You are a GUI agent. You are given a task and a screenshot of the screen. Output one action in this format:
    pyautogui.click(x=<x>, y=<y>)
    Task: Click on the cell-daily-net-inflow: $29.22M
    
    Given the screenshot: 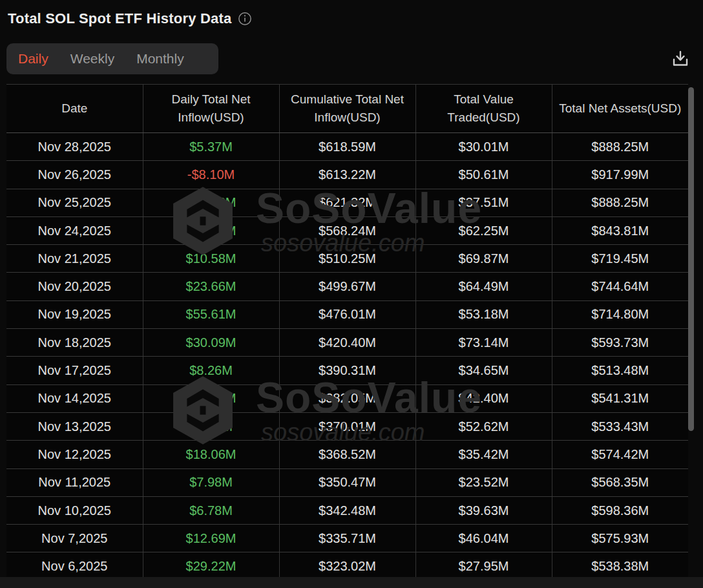 What is the action you would take?
    pyautogui.click(x=211, y=565)
    